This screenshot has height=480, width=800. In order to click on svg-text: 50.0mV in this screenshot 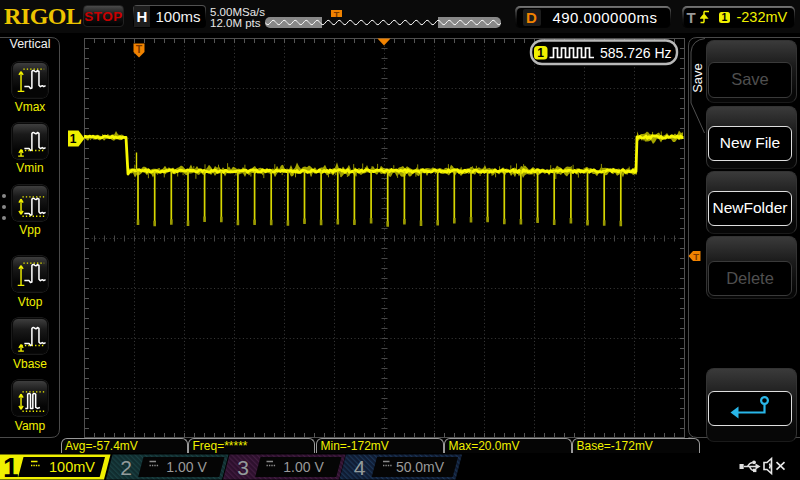, I will do `click(420, 467)`.